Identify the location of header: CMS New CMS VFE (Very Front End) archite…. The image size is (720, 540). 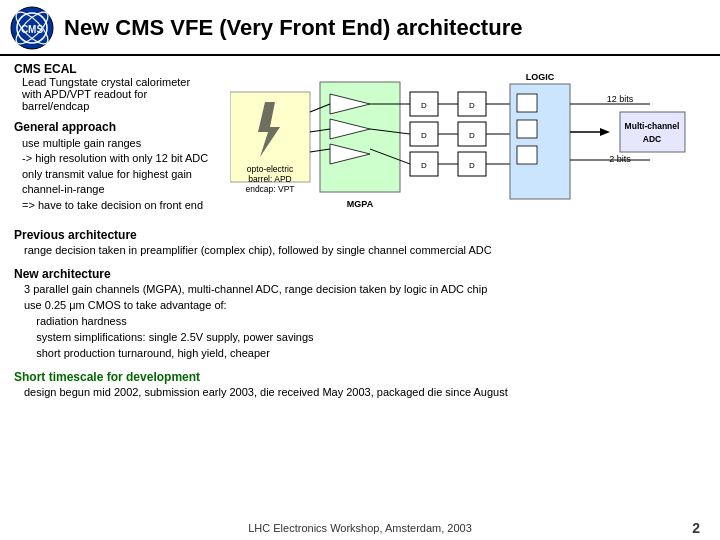
(360, 28).